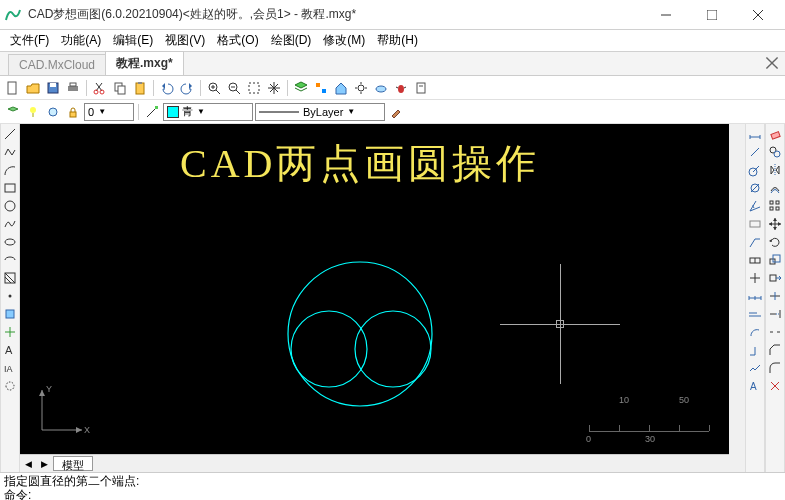 This screenshot has width=785, height=500. What do you see at coordinates (398, 40) in the screenshot?
I see `menu-help: 帮助(H)` at bounding box center [398, 40].